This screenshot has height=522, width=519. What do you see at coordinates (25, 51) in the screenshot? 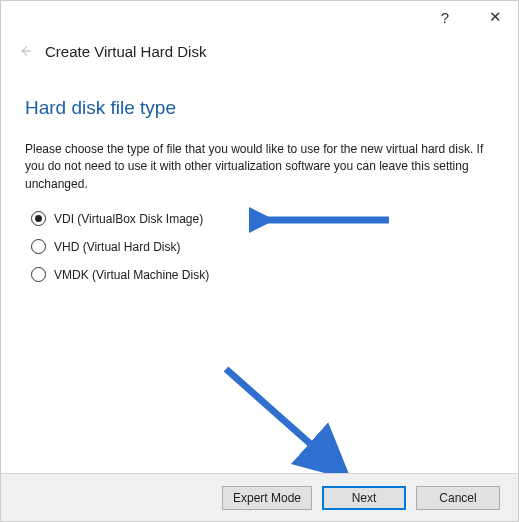
I see `arrow-left-icon` at bounding box center [25, 51].